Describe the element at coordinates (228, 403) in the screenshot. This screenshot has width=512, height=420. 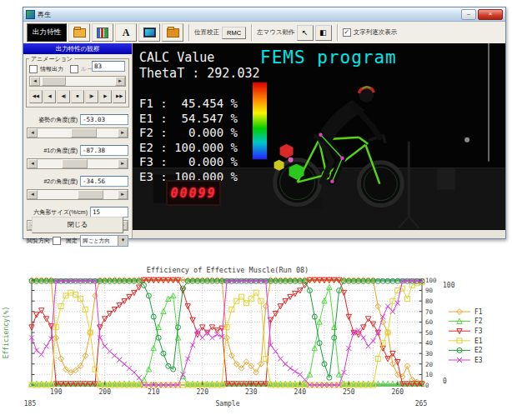
I see `svg-text: Sample` at that location.